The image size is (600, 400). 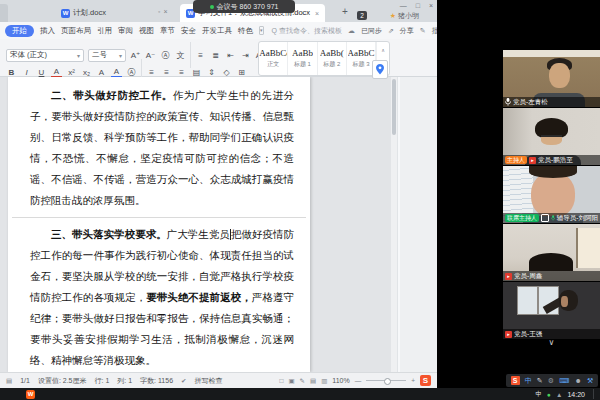 I want to click on view-fullscreen-icon: □, so click(x=281, y=380).